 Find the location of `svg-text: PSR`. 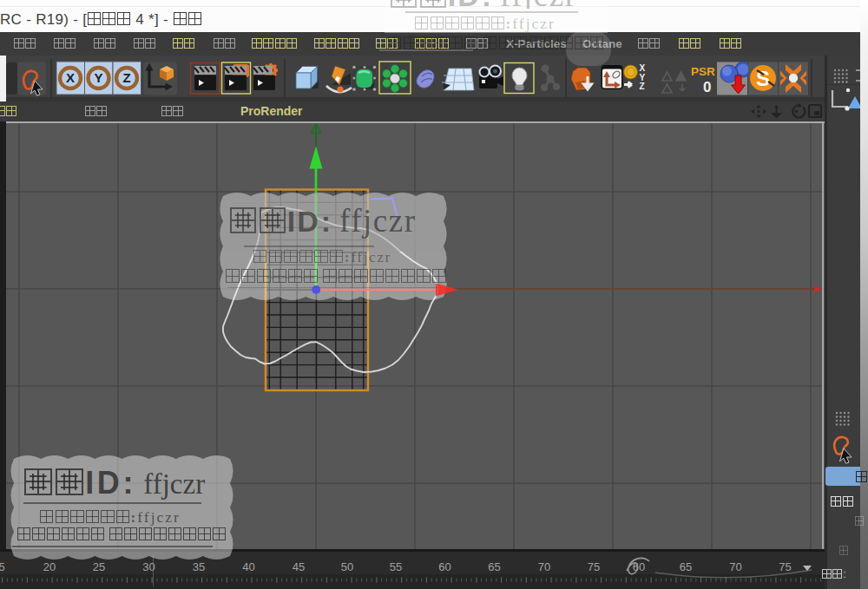

svg-text: PSR is located at coordinates (703, 71).